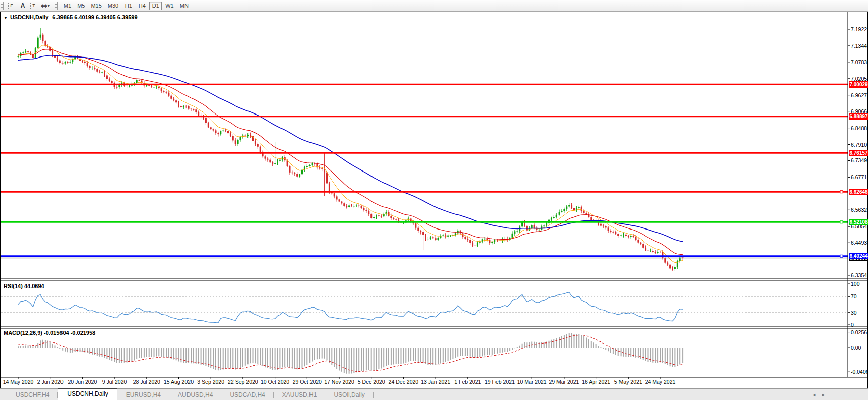 This screenshot has width=868, height=400. I want to click on label-tool-button: T, so click(34, 6).